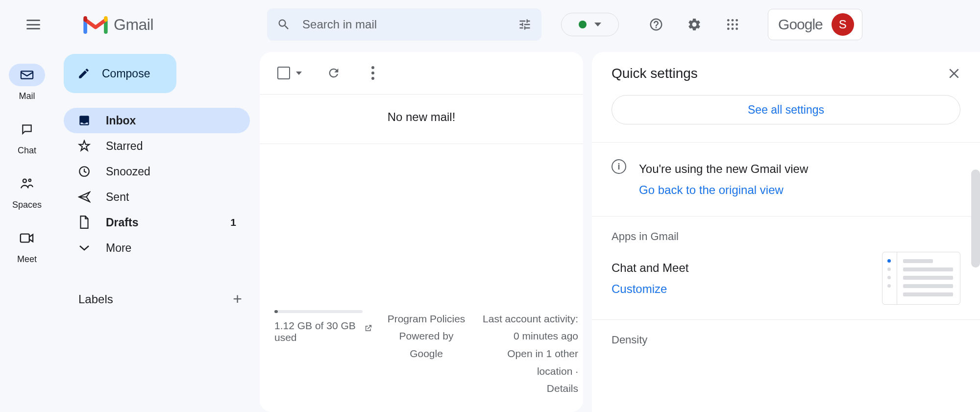  I want to click on star-icon, so click(84, 146).